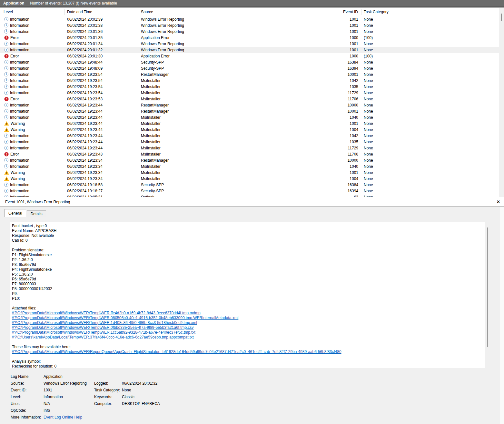 Image resolution: width=504 pixels, height=424 pixels. Describe the element at coordinates (250, 62) in the screenshot. I see `table-row: Information06/02/2024 19:48:44Security-S…` at that location.